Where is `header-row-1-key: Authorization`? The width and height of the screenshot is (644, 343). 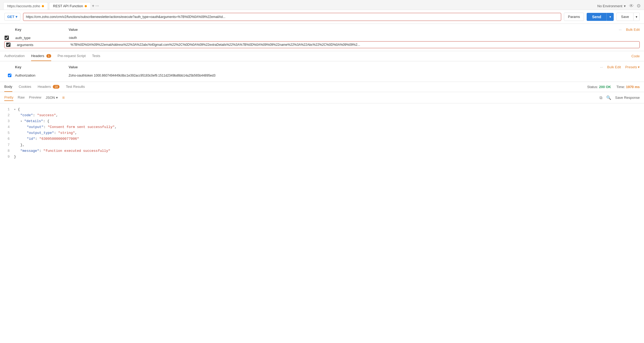
header-row-1-key: Authorization is located at coordinates (42, 76).